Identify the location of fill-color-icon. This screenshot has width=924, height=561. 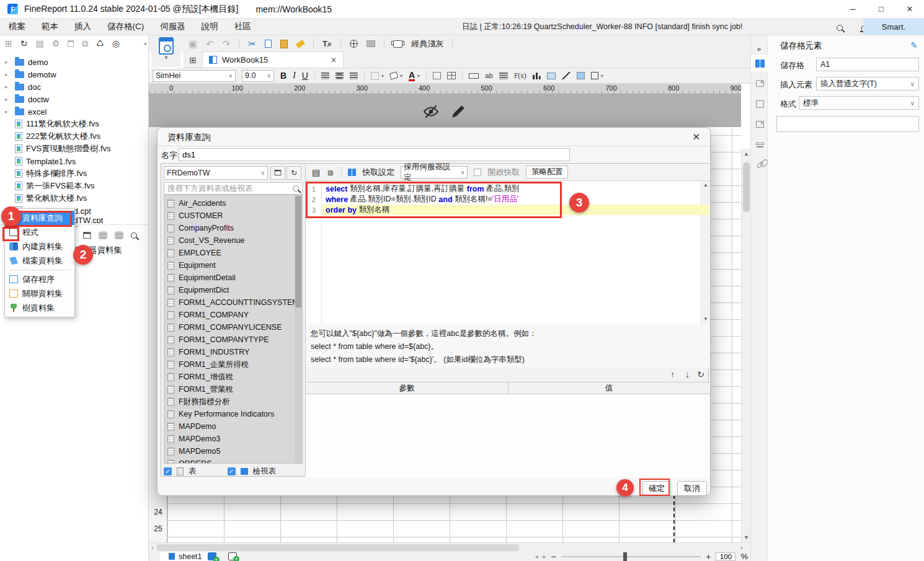
(394, 76).